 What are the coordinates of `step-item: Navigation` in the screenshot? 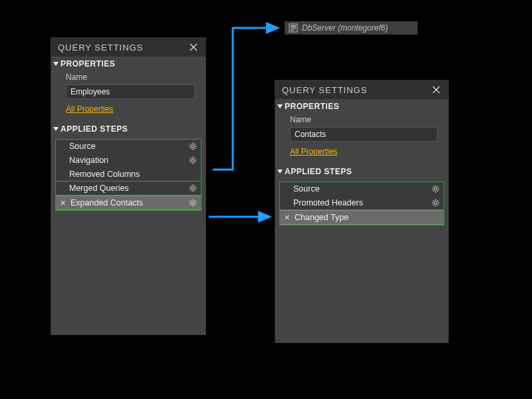 It's located at (128, 161).